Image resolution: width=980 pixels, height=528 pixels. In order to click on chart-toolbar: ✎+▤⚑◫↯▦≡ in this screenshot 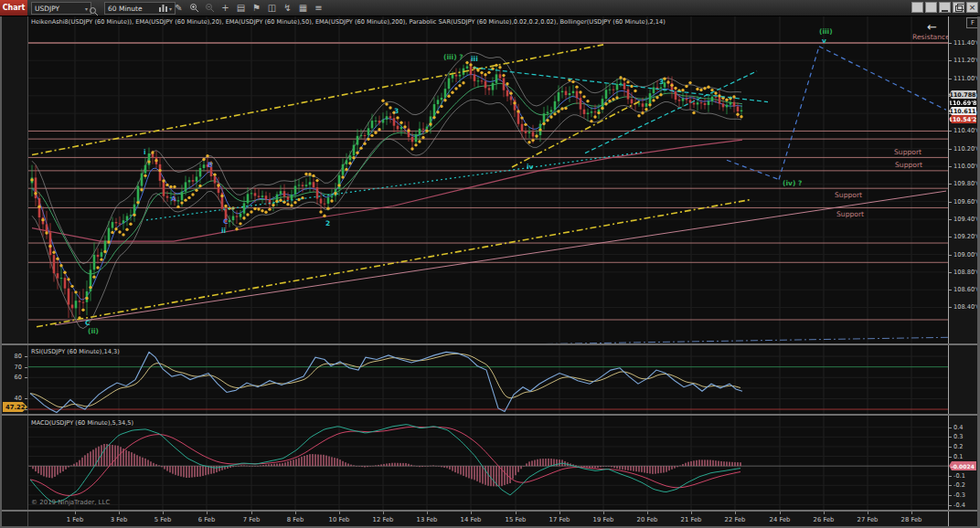, I will do `click(241, 7)`.